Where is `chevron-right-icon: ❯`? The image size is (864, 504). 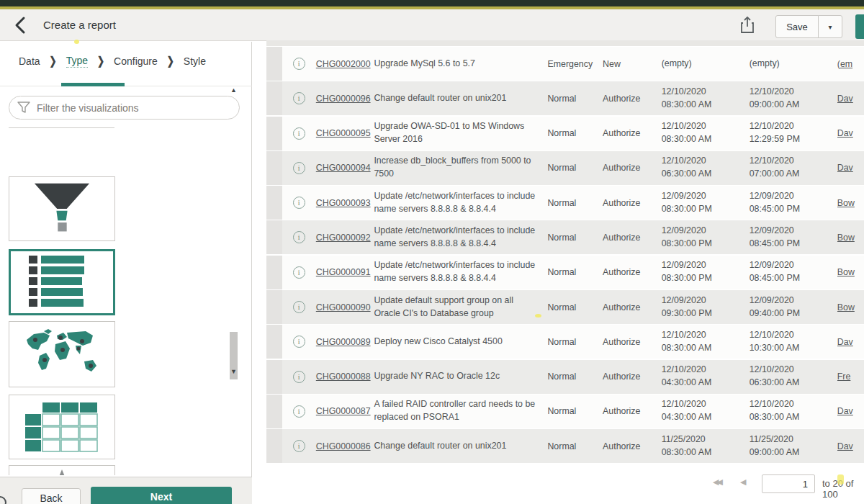 chevron-right-icon: ❯ is located at coordinates (171, 61).